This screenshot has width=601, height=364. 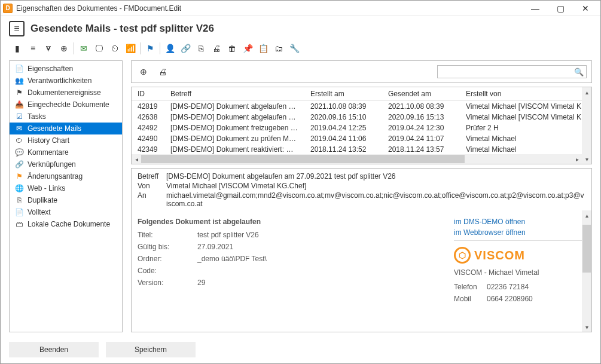 I want to click on copy-icon: ⎘, so click(x=201, y=48).